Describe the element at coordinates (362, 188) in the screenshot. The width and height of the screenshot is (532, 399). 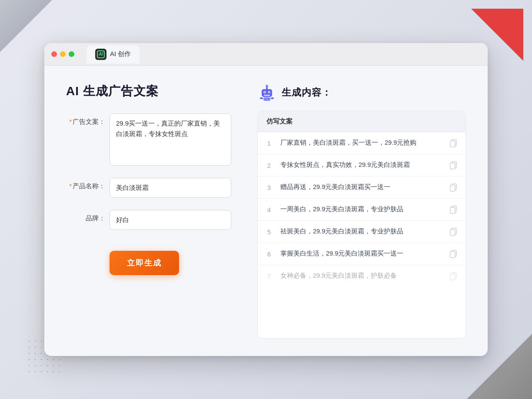
I see `table-row: 3赠品再送，29.9元美白淡斑霜买一送一` at that location.